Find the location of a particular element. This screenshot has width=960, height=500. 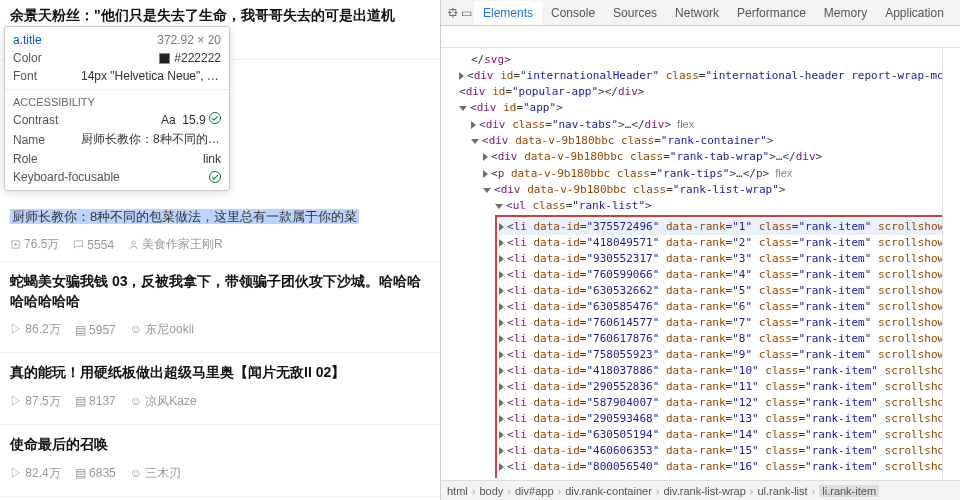

play-count: ▷ 82.4万 is located at coordinates (36, 474).